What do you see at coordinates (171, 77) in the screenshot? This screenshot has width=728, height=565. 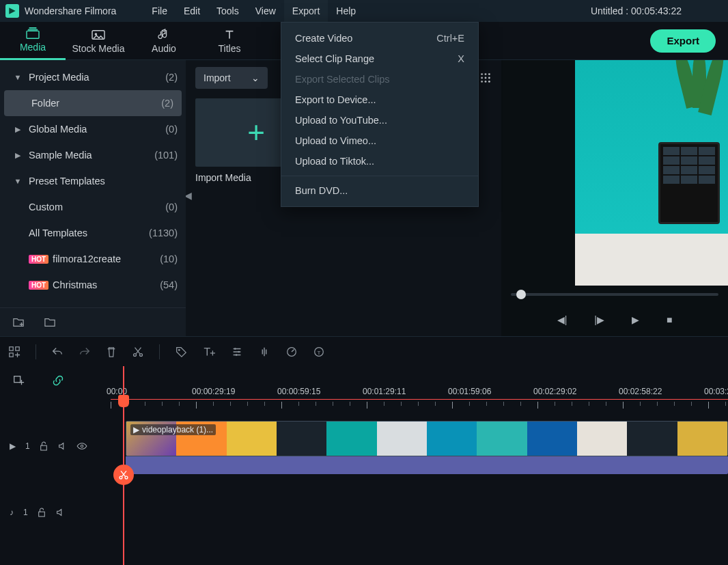 I see `sidebar-item-count: (2)` at bounding box center [171, 77].